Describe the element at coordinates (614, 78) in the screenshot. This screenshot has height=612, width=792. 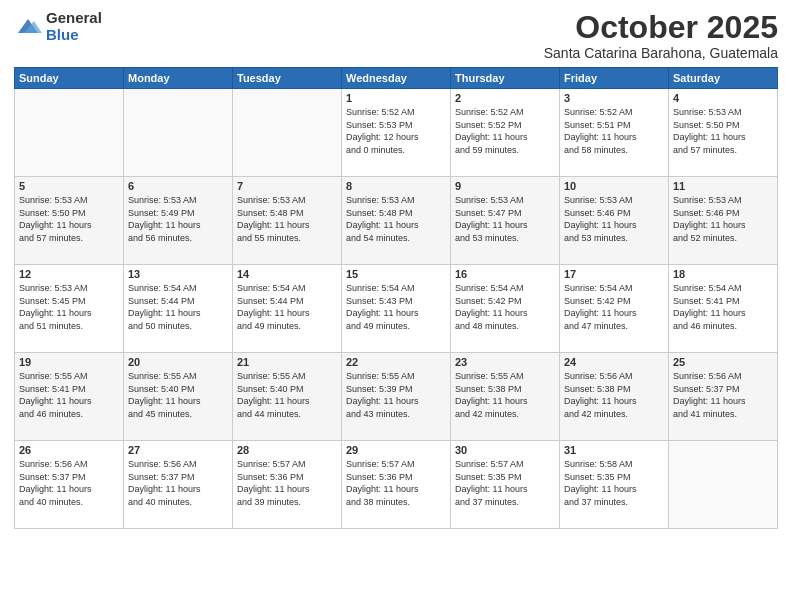
I see `weekday-header-friday: Friday` at that location.